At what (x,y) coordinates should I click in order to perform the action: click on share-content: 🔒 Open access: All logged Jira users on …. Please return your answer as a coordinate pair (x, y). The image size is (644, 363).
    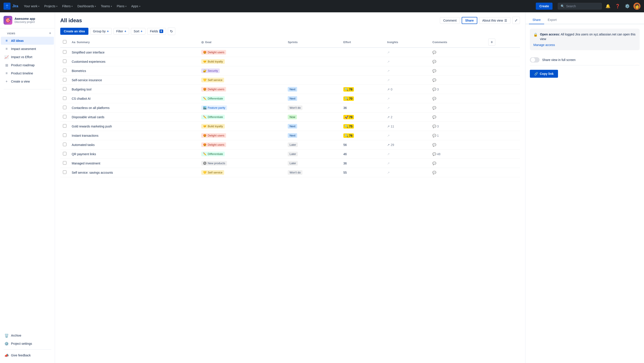
    Looking at the image, I should click on (585, 53).